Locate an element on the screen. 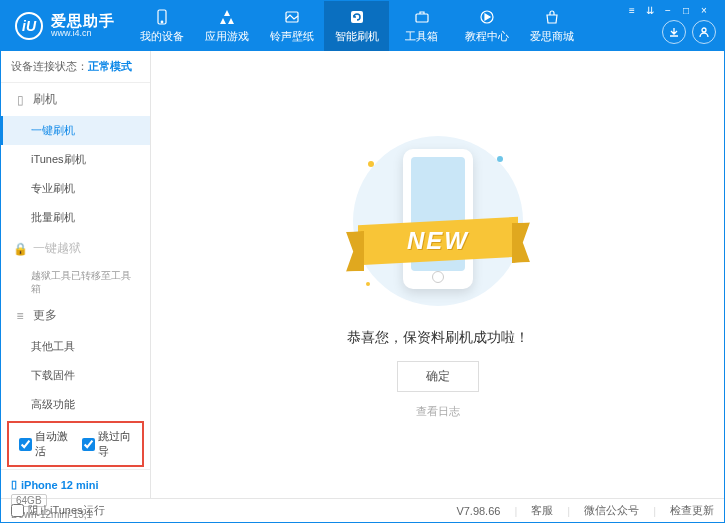 Image resolution: width=725 pixels, height=523 pixels. wallpaper-icon is located at coordinates (292, 17).